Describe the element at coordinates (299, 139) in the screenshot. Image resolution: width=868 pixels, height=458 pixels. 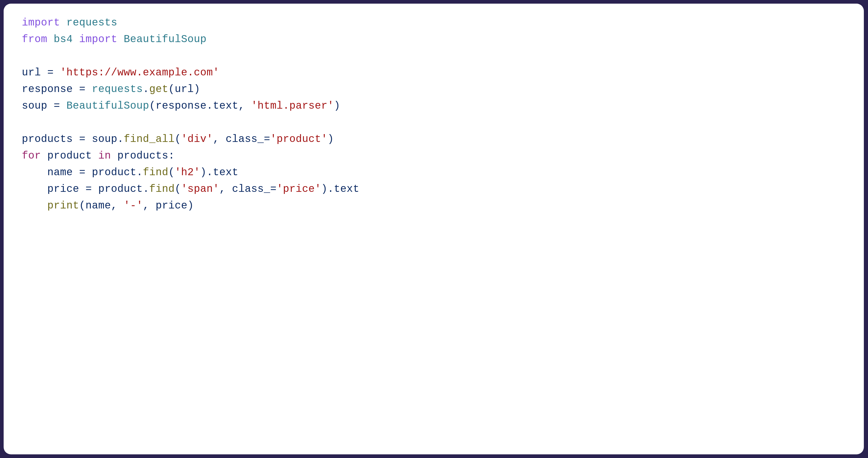
I see `code-token: 'product'` at that location.